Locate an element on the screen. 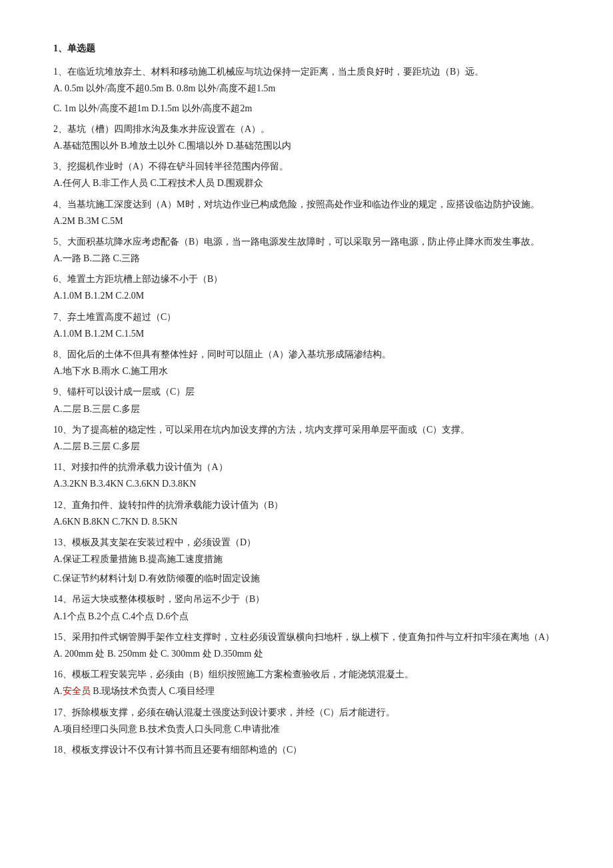 Image resolution: width=613 pixels, height=868 pixels. option-line-14-1: A.1个点 B.2个点 C.4个点 D.6个点 is located at coordinates (306, 616).